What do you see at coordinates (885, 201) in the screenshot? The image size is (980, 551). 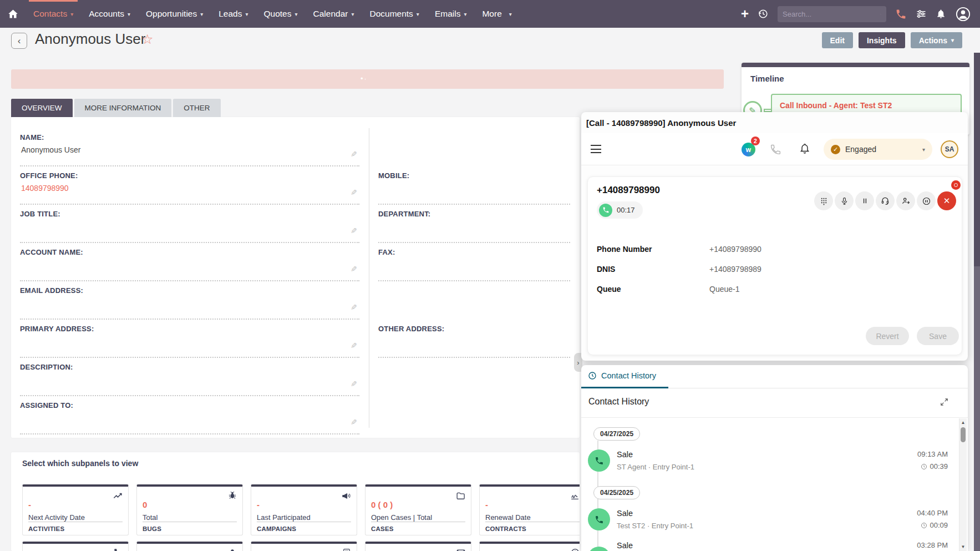 I see `call-controls: ✕` at bounding box center [885, 201].